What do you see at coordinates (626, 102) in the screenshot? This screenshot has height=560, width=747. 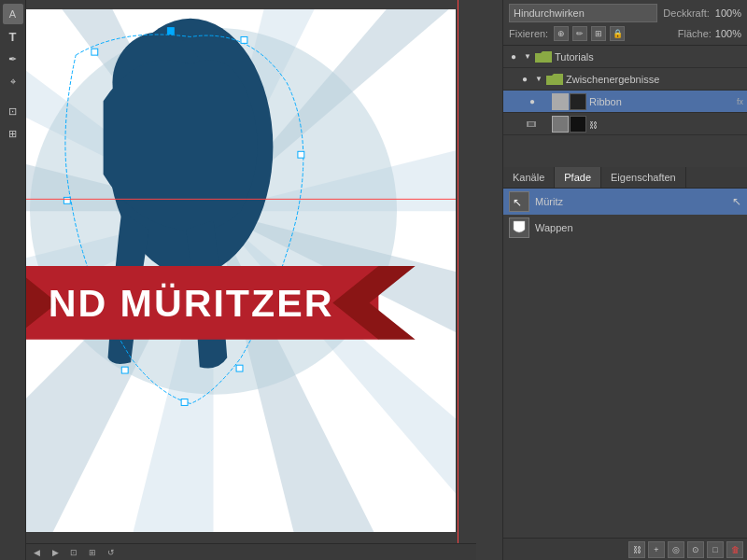 I see `layer-ribbon: ● Ribbon fx` at bounding box center [626, 102].